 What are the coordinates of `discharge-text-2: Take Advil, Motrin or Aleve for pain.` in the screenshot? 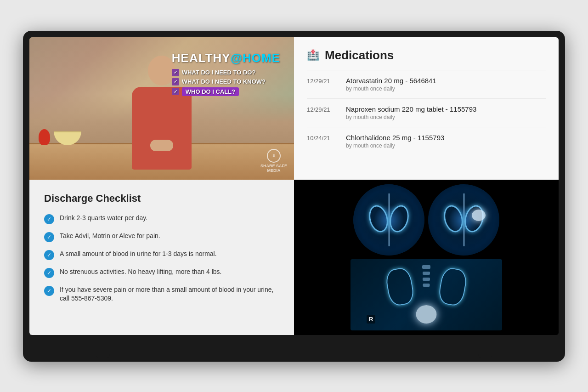 It's located at (110, 236).